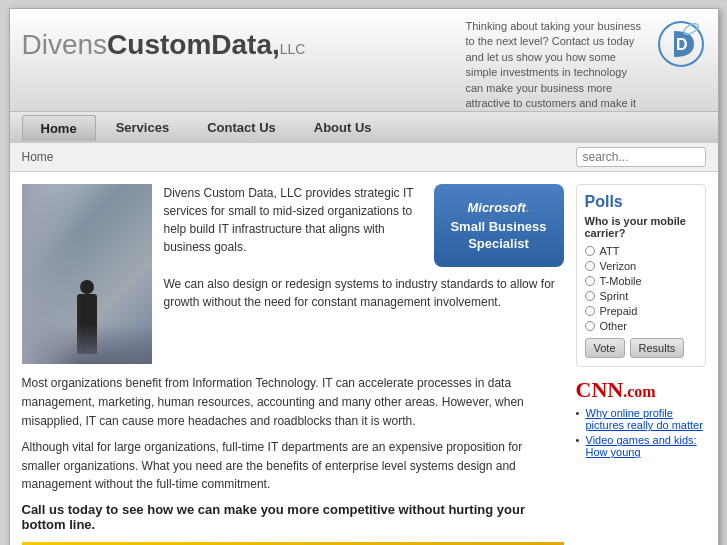 This screenshot has height=545, width=727. I want to click on para4: Although vital for large organizations, …, so click(293, 466).